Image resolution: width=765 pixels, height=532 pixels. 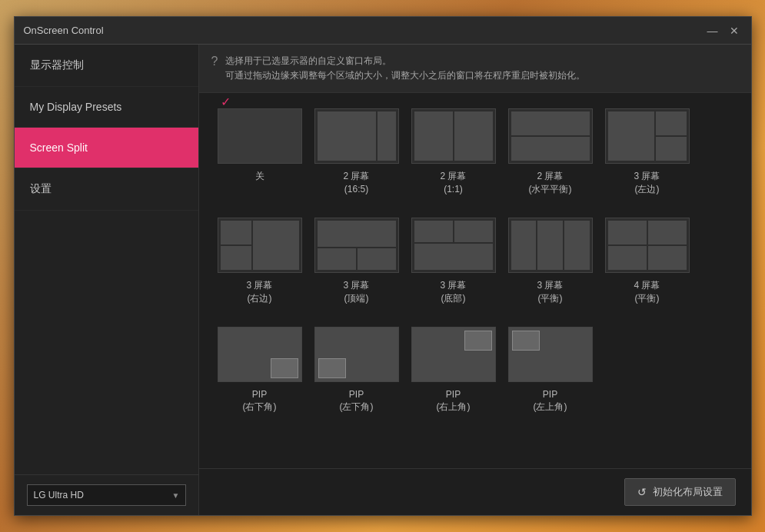 What do you see at coordinates (106, 148) in the screenshot?
I see `sidebar-item-screen-split: Screen Split` at bounding box center [106, 148].